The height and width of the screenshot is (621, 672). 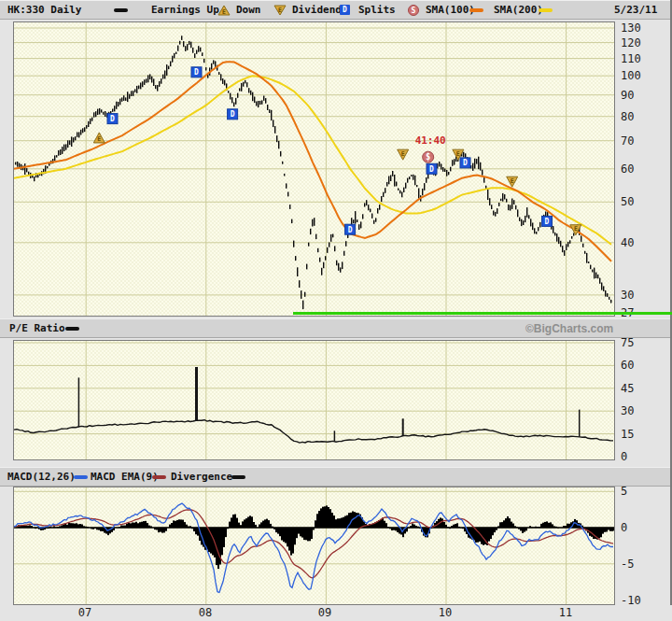 I want to click on price-y-axis: 1301201101009080706050403027, so click(x=644, y=169).